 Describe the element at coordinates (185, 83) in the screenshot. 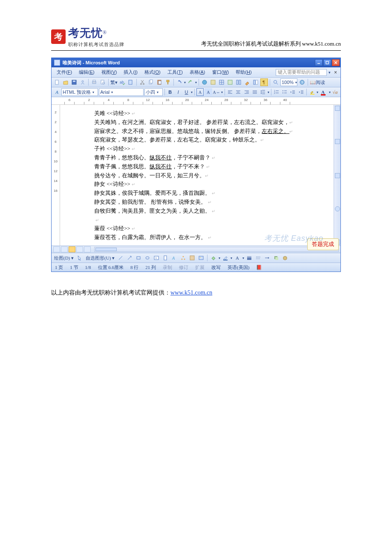

I see `undo-dropdown-icon: ▾` at that location.